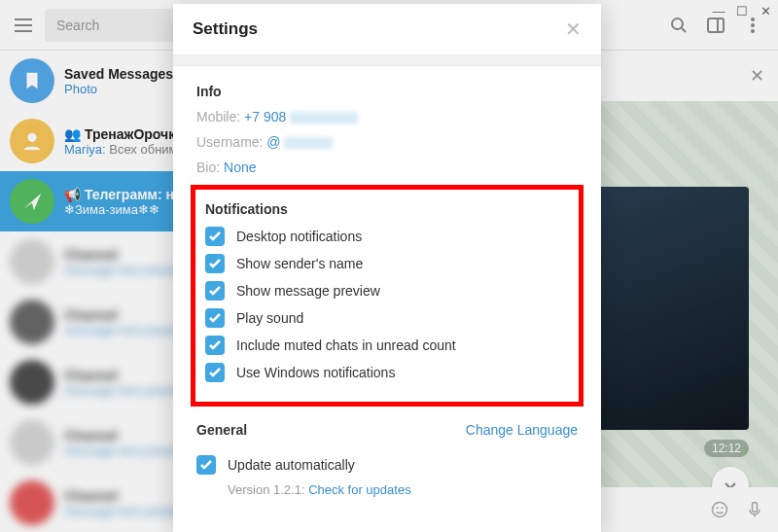 The width and height of the screenshot is (778, 532). Describe the element at coordinates (292, 465) in the screenshot. I see `checkbox-label: Update automatically` at that location.